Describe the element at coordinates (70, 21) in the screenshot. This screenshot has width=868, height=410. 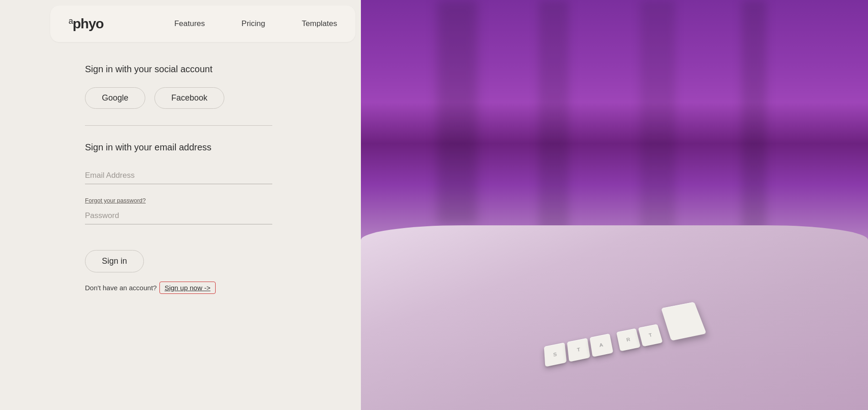
I see `logo-prefix: a` at that location.